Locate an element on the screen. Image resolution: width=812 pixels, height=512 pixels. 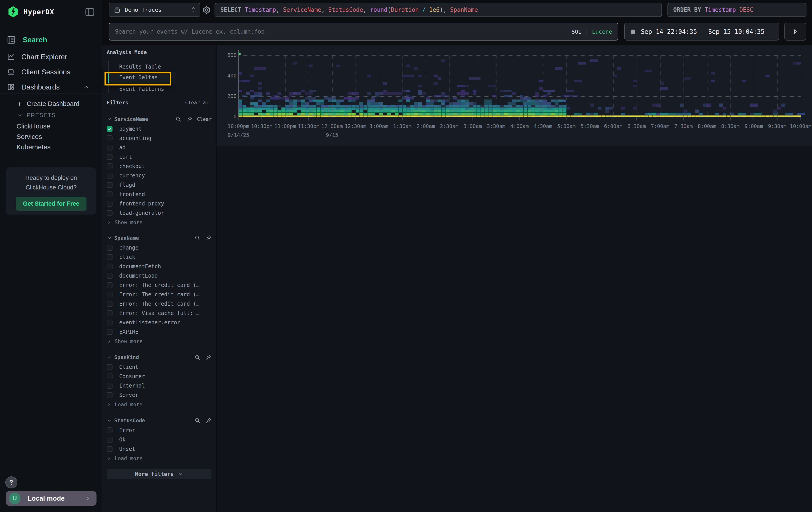
filter-checkbox-documentfetch: documentFetch is located at coordinates (159, 267).